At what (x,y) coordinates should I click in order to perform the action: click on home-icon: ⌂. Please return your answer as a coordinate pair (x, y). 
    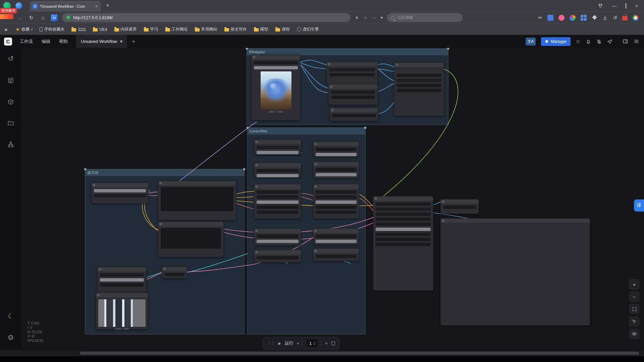
    Looking at the image, I should click on (43, 17).